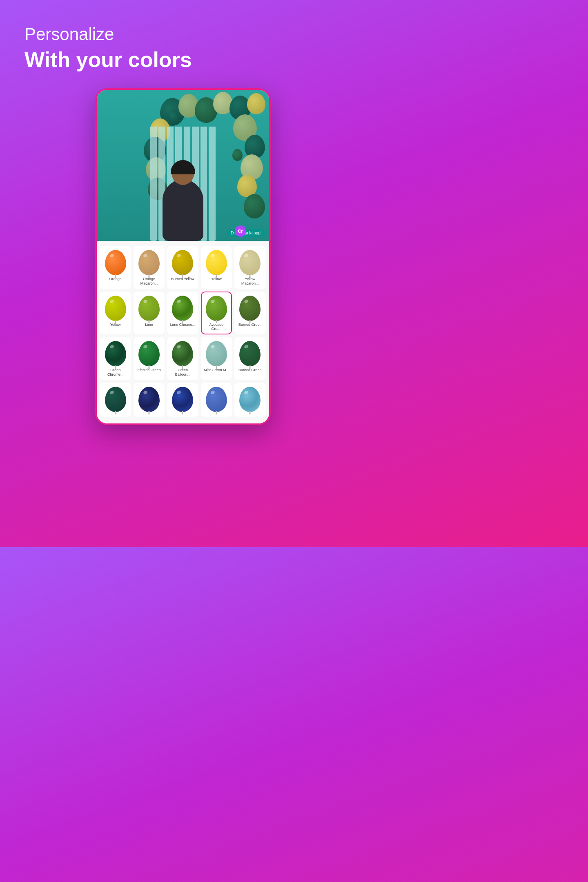 The width and height of the screenshot is (588, 882). I want to click on color-item-sky-chrome, so click(250, 400).